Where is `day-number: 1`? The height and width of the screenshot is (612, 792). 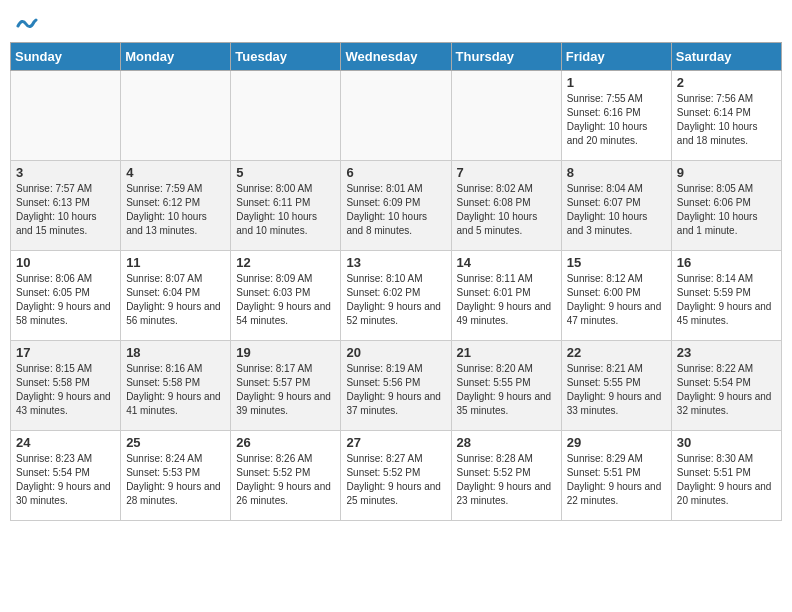
day-number: 1 is located at coordinates (616, 82).